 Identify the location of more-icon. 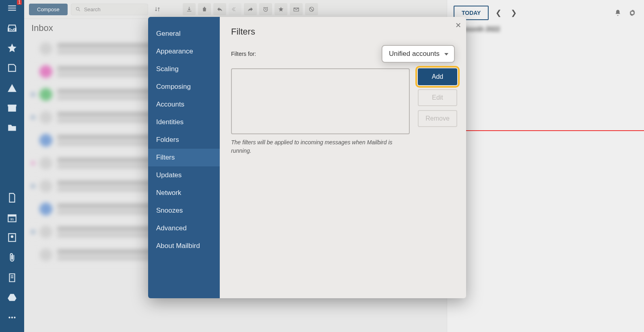
(12, 318).